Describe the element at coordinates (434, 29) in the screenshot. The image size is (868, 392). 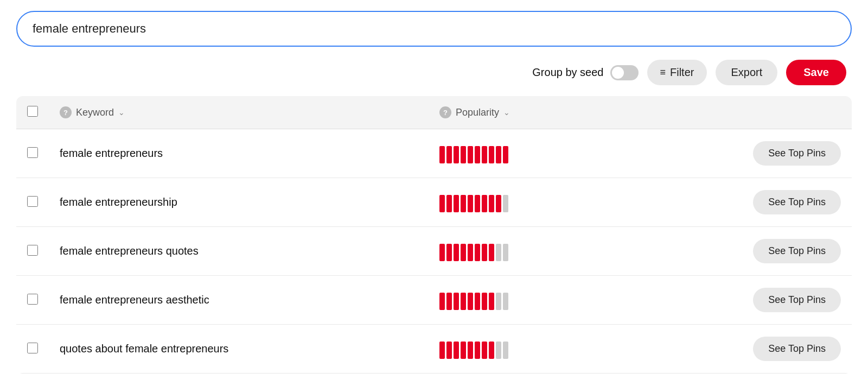
I see `search-bar-wrapper` at that location.